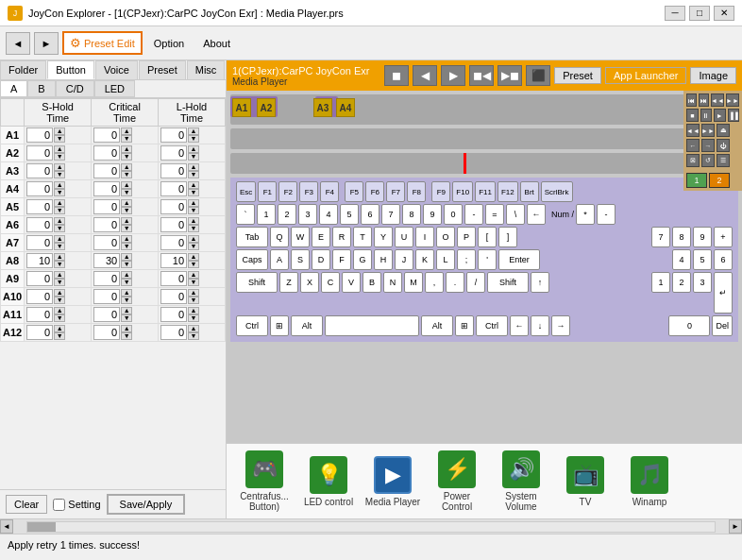 The image size is (742, 560). I want to click on color-tab-1: 1, so click(697, 180).